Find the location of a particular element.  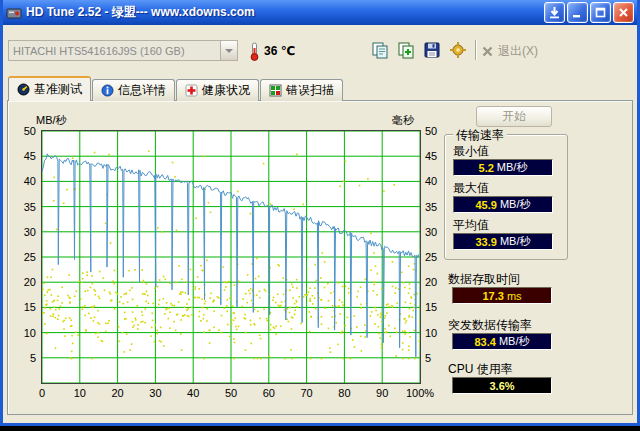

exit-label: 退出(X) is located at coordinates (518, 52).